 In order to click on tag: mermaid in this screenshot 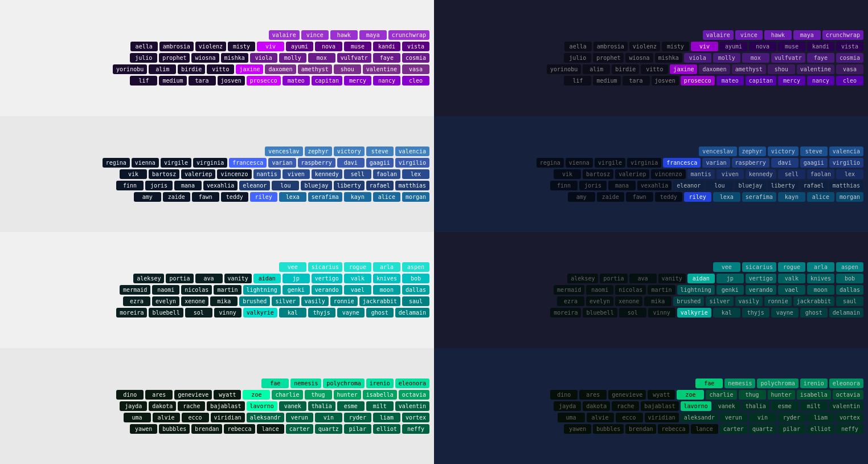, I will do `click(569, 290)`.